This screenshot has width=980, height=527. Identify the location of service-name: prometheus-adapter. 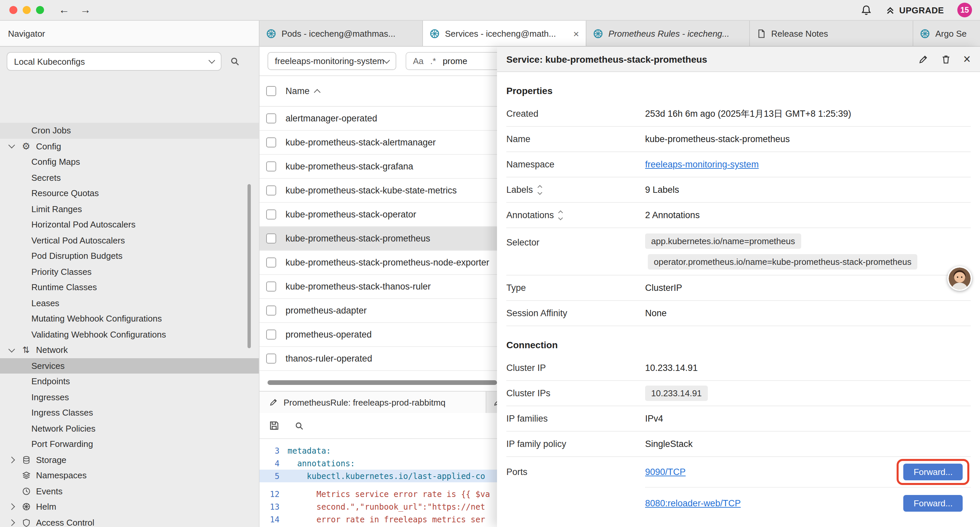
(326, 310).